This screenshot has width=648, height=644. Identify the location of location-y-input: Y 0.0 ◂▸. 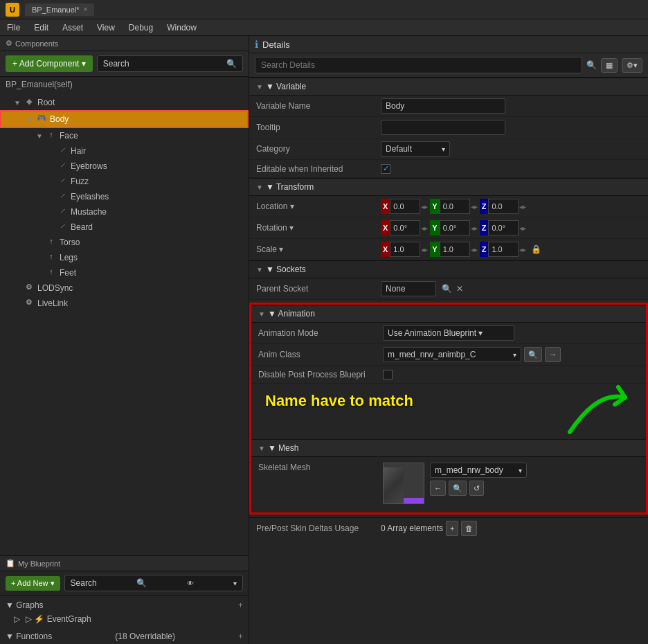
(454, 206).